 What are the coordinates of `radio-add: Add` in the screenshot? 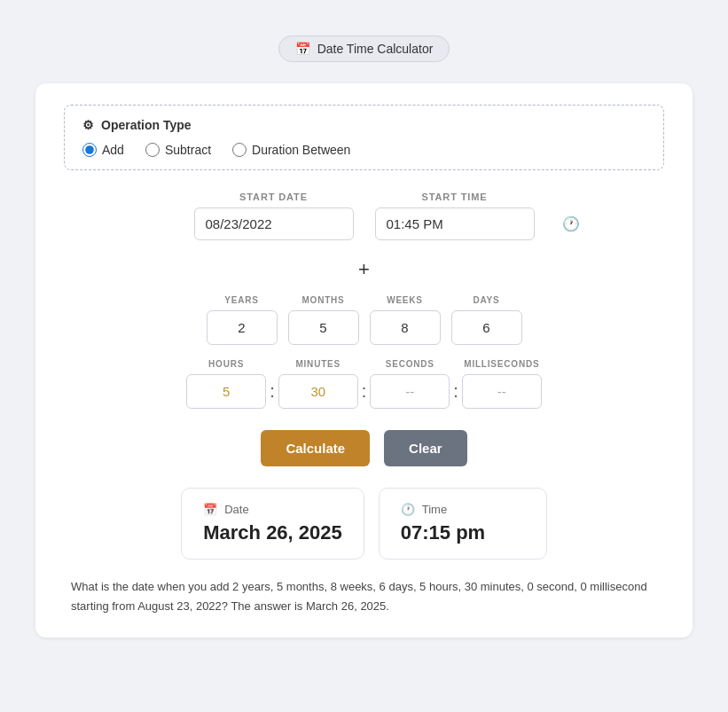 It's located at (103, 150).